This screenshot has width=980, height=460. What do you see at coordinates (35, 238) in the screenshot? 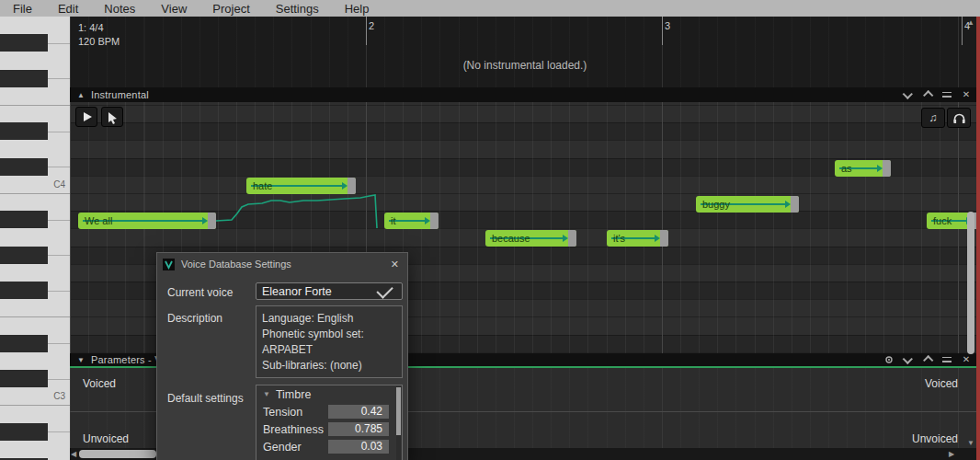
I see `piano-keyboard: C4C3` at bounding box center [35, 238].